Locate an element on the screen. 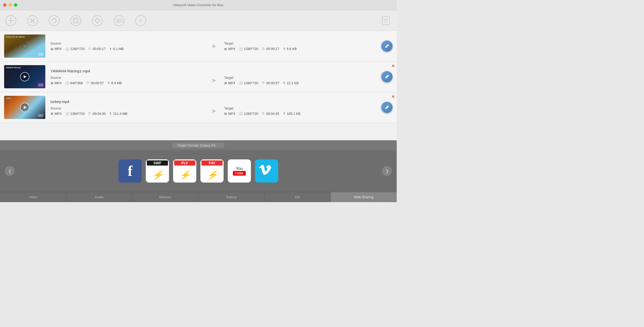 The image size is (644, 327). youtube-format-icon: You Tube is located at coordinates (239, 171).